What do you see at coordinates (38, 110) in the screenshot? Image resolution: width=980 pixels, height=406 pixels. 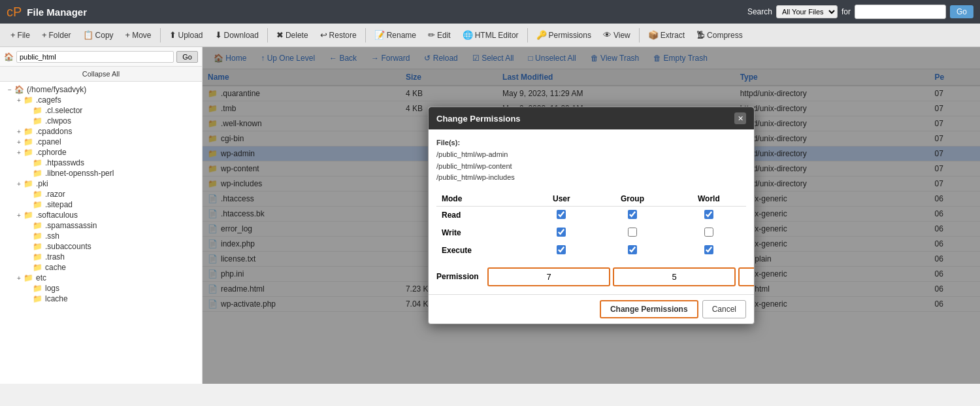 I see `folder-icon-cl-selector: 📁` at bounding box center [38, 110].